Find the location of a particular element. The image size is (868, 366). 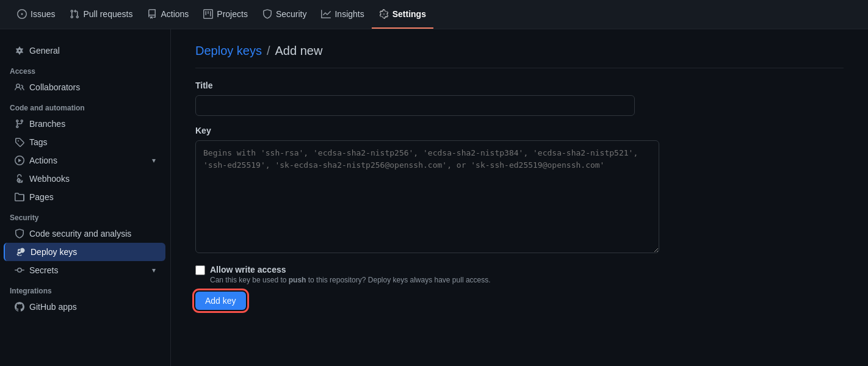

breadcrumb-link: Deploy keys is located at coordinates (228, 51).